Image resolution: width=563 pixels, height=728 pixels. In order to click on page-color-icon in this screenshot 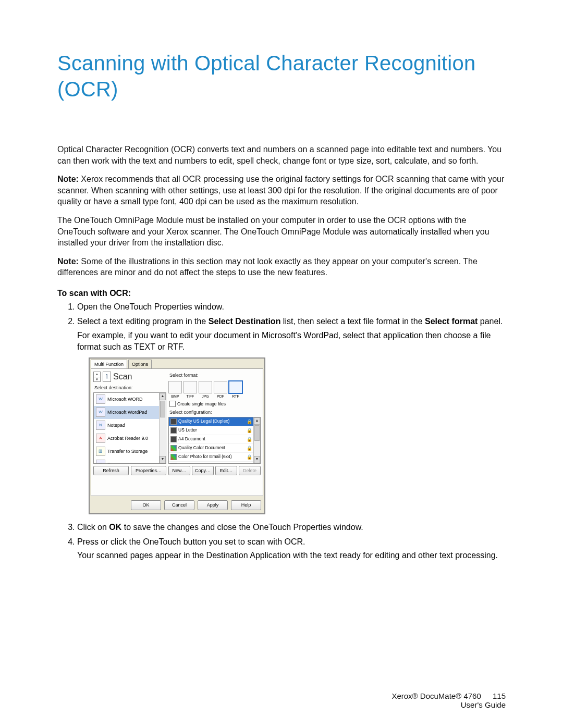, I will do `click(174, 457)`.